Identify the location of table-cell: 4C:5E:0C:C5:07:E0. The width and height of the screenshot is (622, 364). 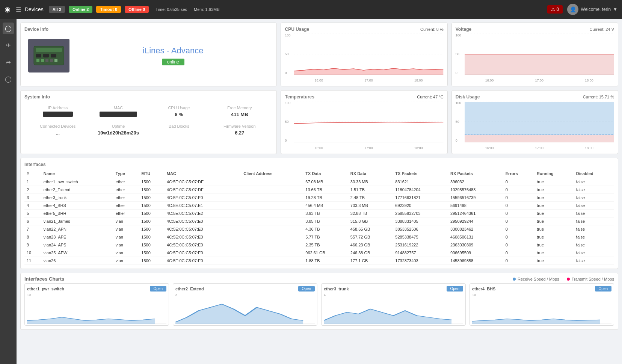
(203, 261).